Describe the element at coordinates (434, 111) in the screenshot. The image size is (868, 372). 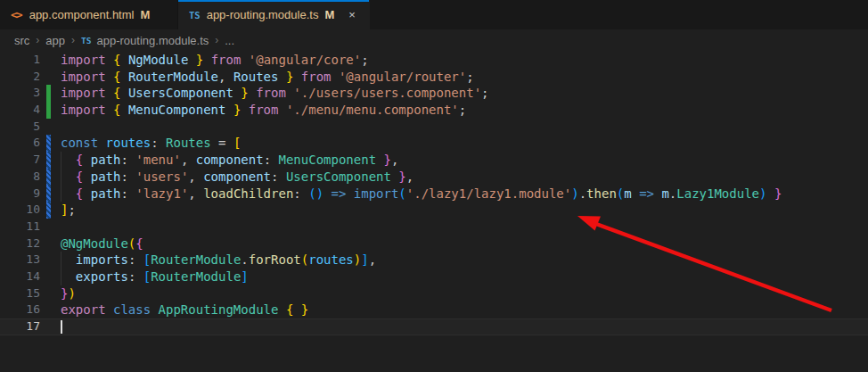
I see `code-line: 4import { MenuComponent } from './menu/m…` at that location.